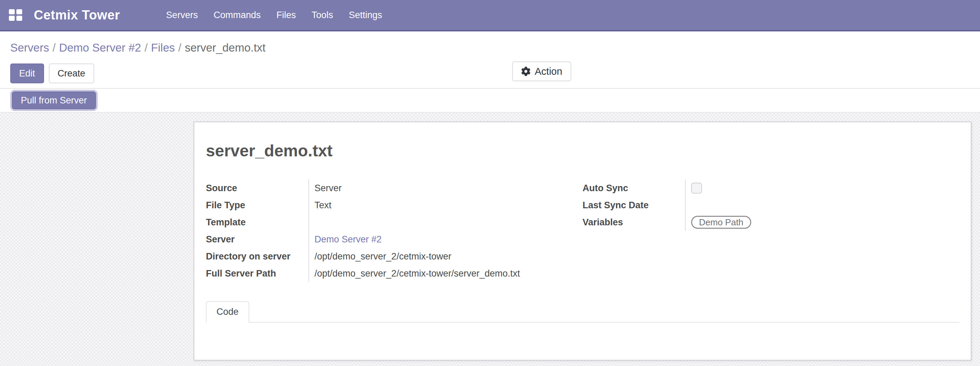  What do you see at coordinates (394, 240) in the screenshot?
I see `field-row: ServerDemo Server #2` at bounding box center [394, 240].